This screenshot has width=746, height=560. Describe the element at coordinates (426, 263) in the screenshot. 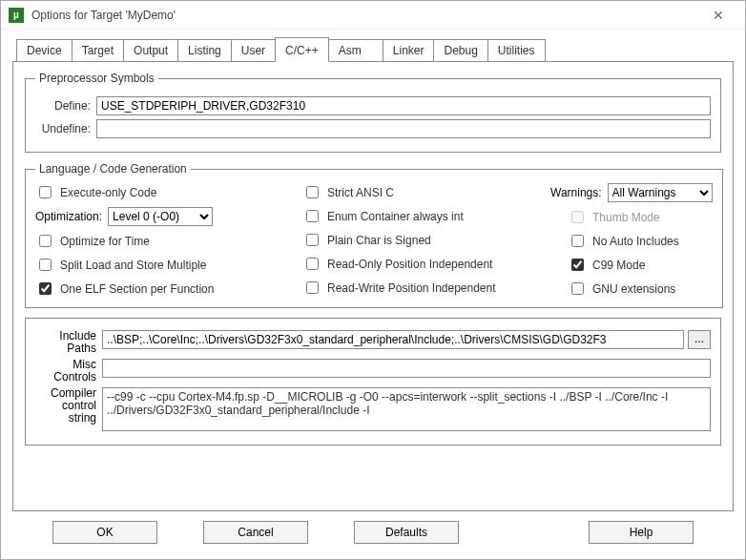

I see `readonly-pos-checkbox: Read-Only Position Independent` at that location.